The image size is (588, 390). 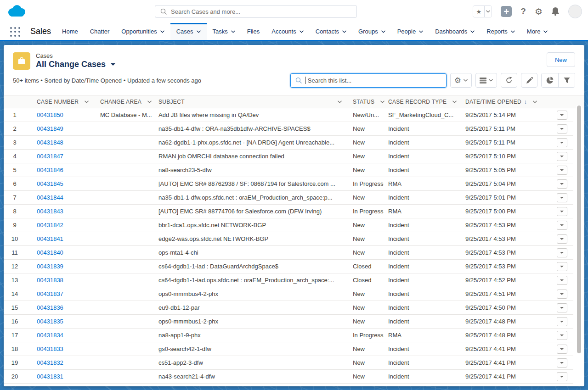 I want to click on case-number-link: 00431831, so click(x=50, y=376).